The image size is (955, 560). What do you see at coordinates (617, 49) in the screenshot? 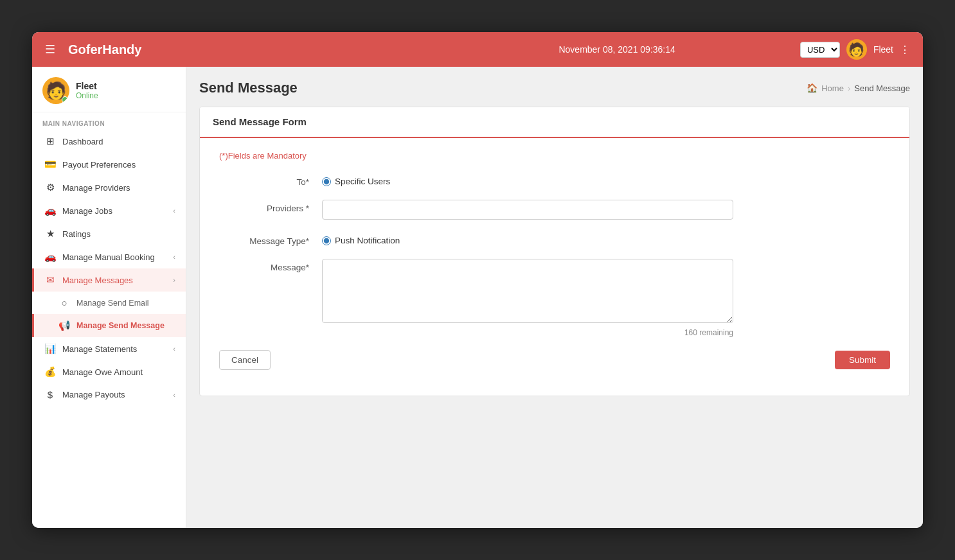
I see `datetime-display: November 08, 2021 09:36:14` at bounding box center [617, 49].